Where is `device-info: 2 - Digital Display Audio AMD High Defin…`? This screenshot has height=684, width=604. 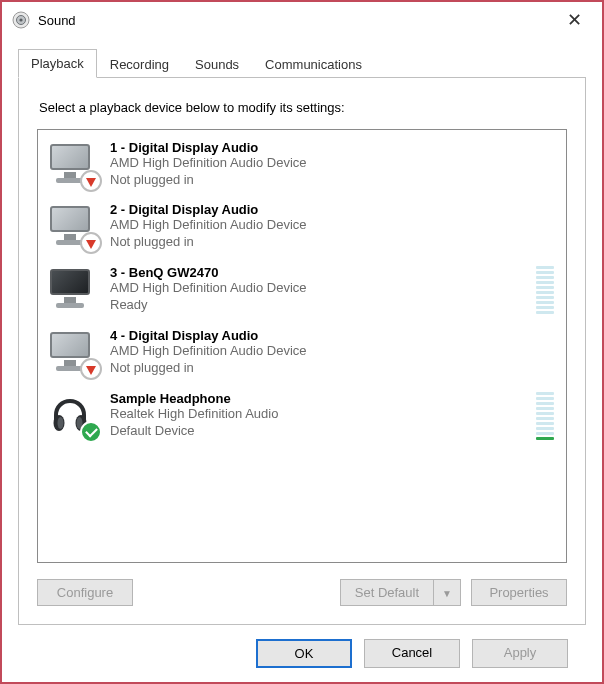 device-info: 2 - Digital Display Audio AMD High Defin… is located at coordinates (332, 226).